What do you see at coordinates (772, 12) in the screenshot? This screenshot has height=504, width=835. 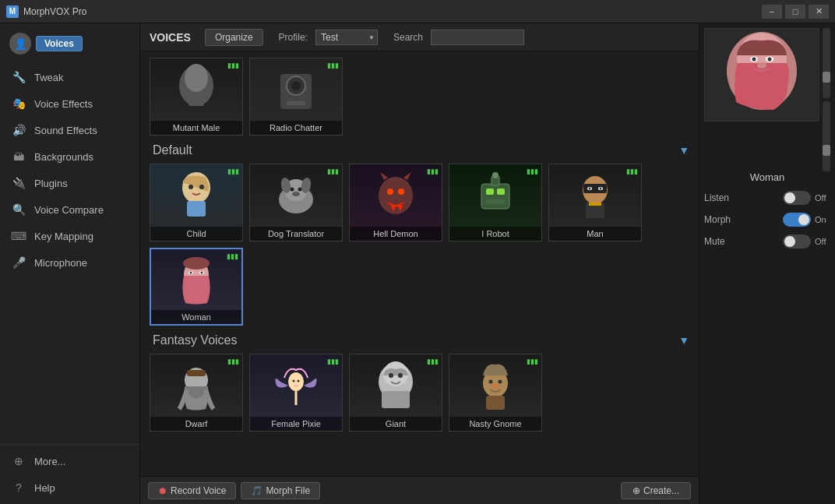 I see `minimize-button: −` at bounding box center [772, 12].